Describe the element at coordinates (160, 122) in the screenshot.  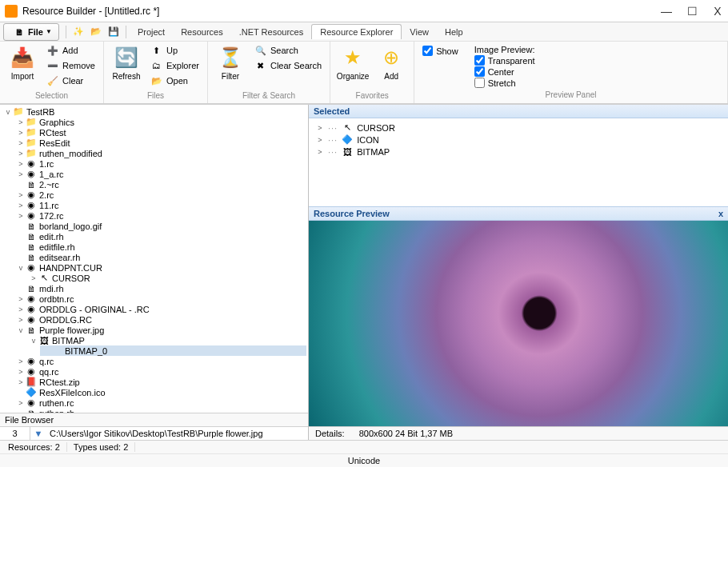
I see `tree-row: >📁Graphics` at that location.